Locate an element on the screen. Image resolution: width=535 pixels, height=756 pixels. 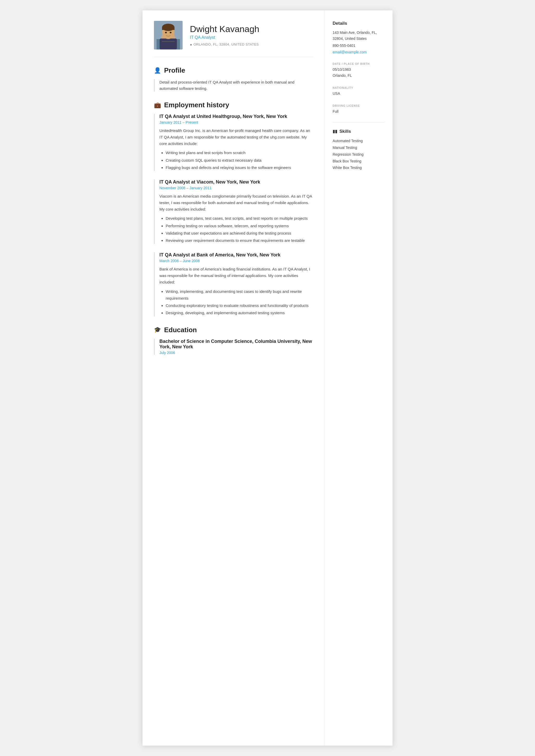
job-entry-2: IT QA Analyst at Viacom, New York, New Y… is located at coordinates (233, 212).